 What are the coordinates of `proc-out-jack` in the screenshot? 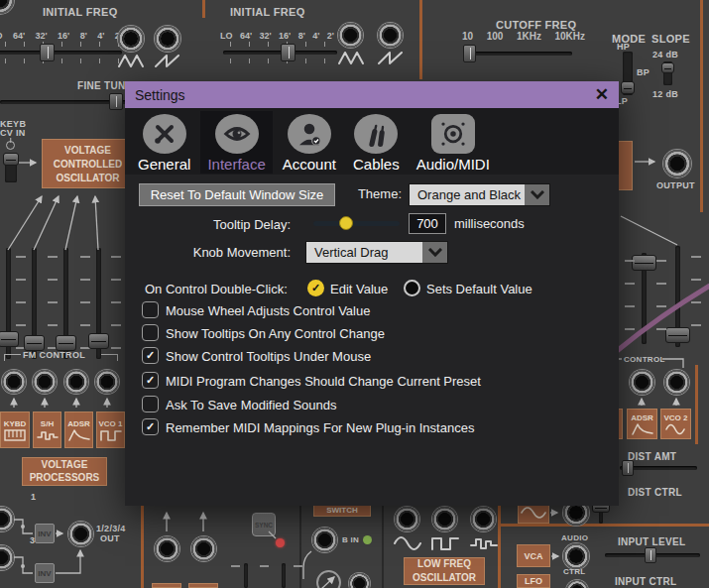 It's located at (81, 533).